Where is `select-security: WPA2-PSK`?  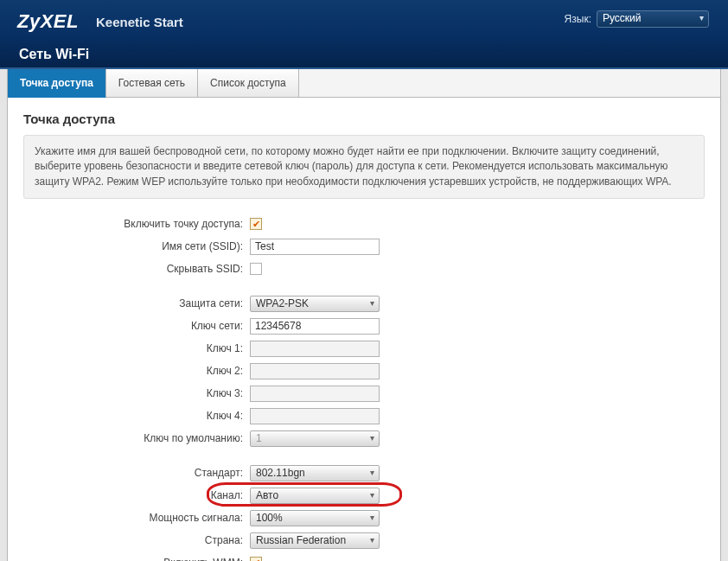
select-security: WPA2-PSK is located at coordinates (315, 304).